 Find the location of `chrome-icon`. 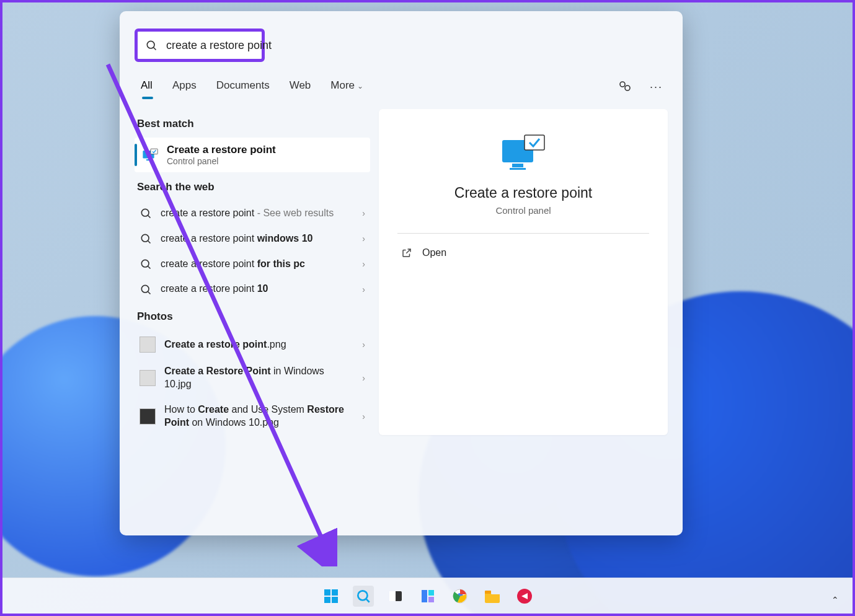

chrome-icon is located at coordinates (460, 596).